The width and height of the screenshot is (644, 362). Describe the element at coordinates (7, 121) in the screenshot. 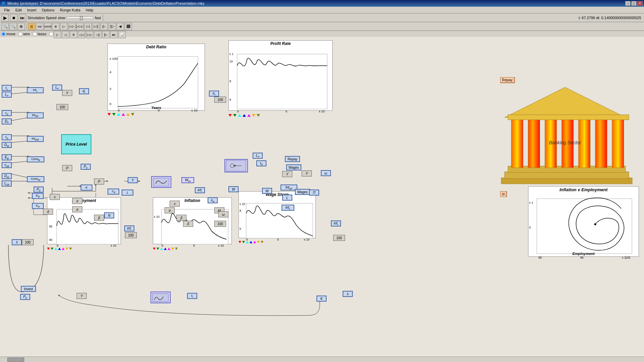

I see `node-DF: DF` at that location.